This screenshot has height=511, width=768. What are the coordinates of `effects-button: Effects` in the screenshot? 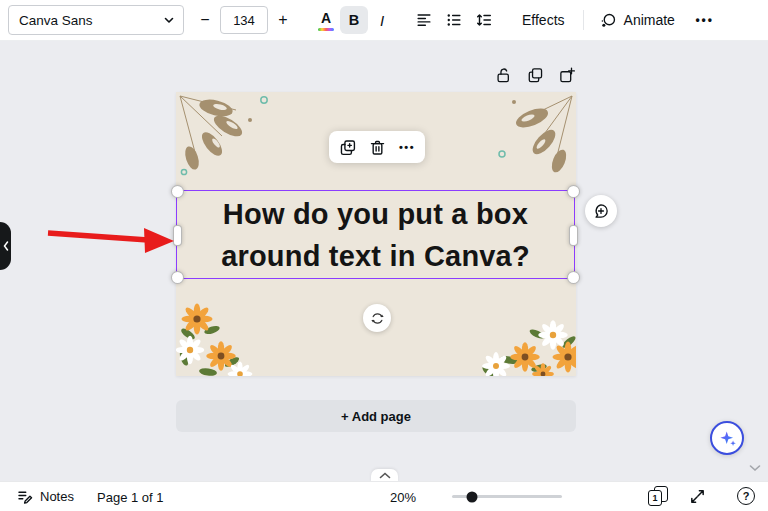 It's located at (544, 20).